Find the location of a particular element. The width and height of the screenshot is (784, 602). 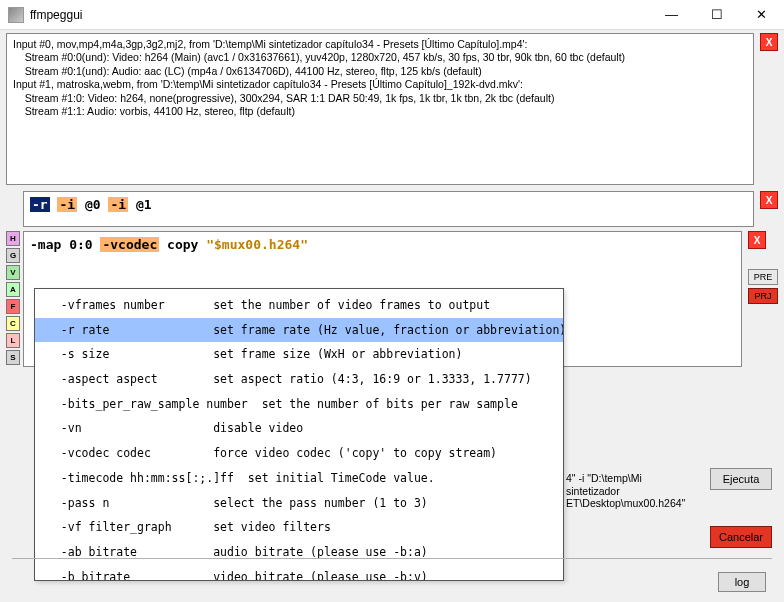

autocomplete-item: -pass n select the pass number (1 to 3) is located at coordinates (299, 504).